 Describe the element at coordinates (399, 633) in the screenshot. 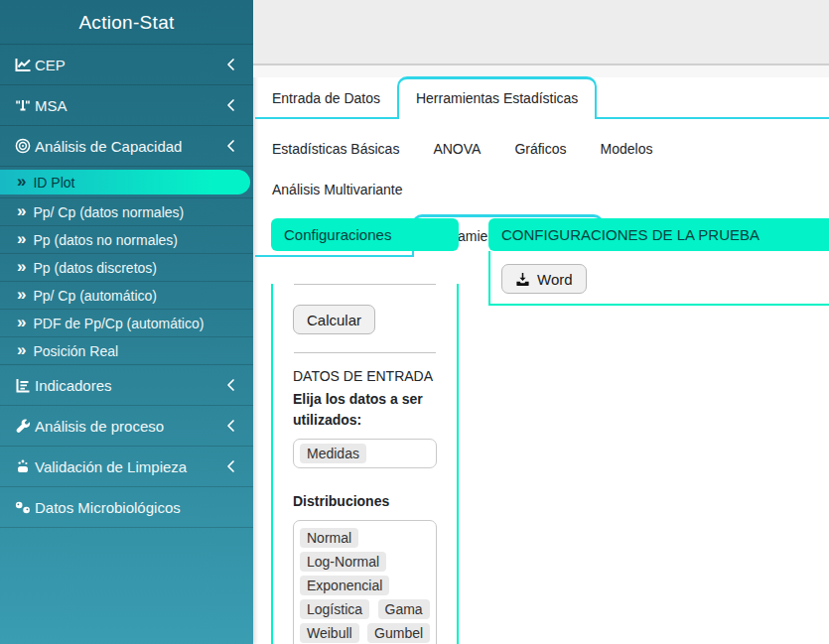

I see `distribution-chip-gumbel: Gumbel` at that location.